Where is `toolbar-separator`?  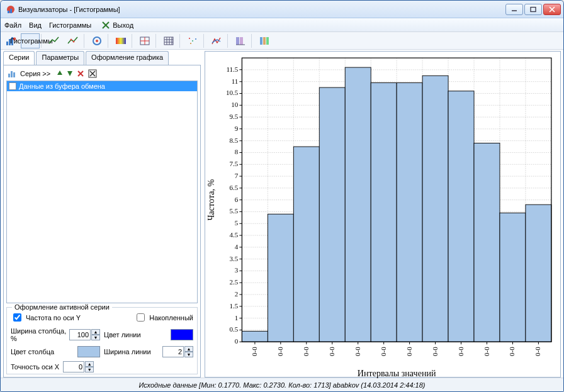 toolbar-separator is located at coordinates (42, 41).